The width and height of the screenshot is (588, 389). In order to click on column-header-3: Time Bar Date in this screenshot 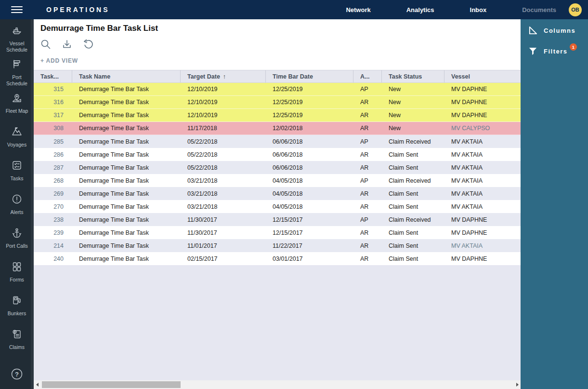, I will do `click(310, 76)`.